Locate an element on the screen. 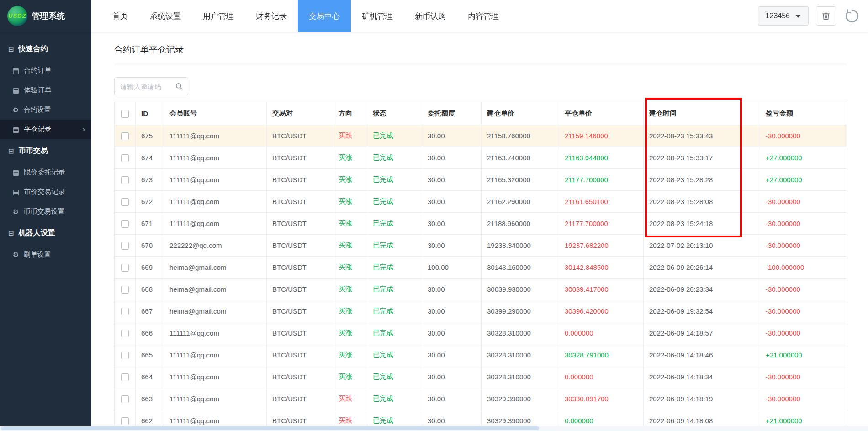  cell-close_price: 21163.944800 is located at coordinates (601, 158).